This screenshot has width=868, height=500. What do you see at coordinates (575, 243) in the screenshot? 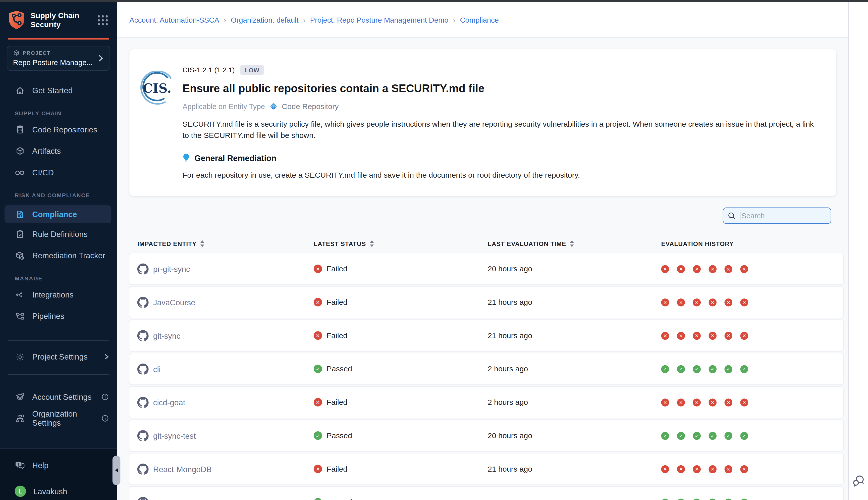
I see `column-header: LAST EVALUATION TIME` at bounding box center [575, 243].